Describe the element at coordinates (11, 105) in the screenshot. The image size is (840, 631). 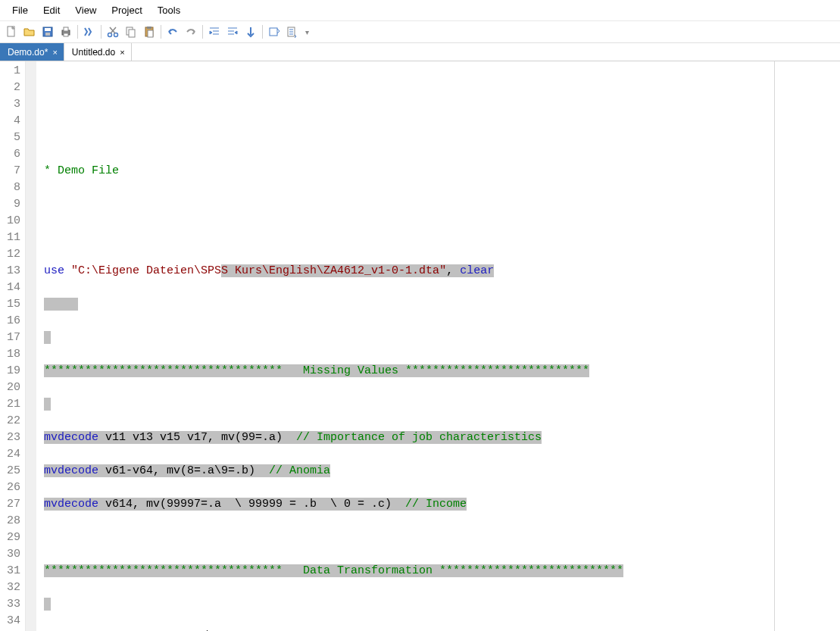
I see `line-number: 3` at that location.